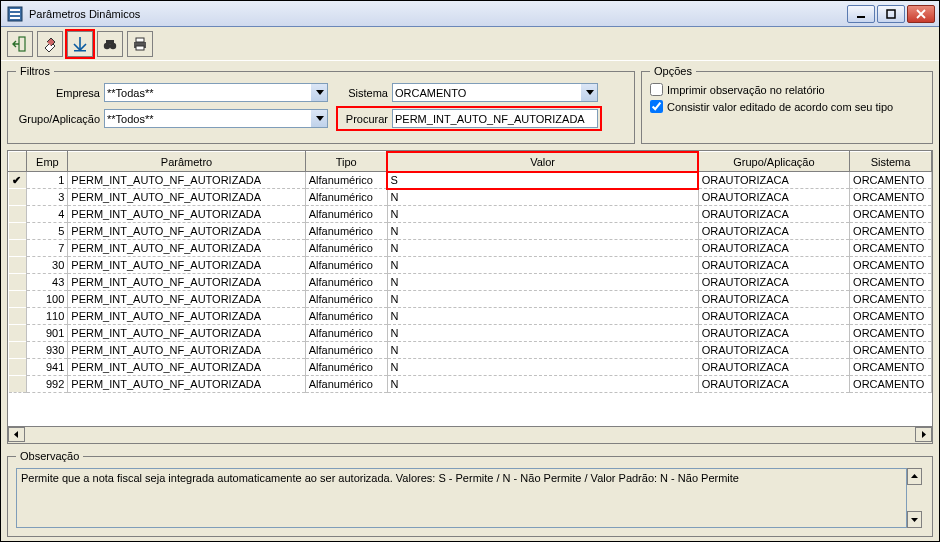 This screenshot has width=940, height=542. I want to click on scroll-right-icon, so click(924, 434).